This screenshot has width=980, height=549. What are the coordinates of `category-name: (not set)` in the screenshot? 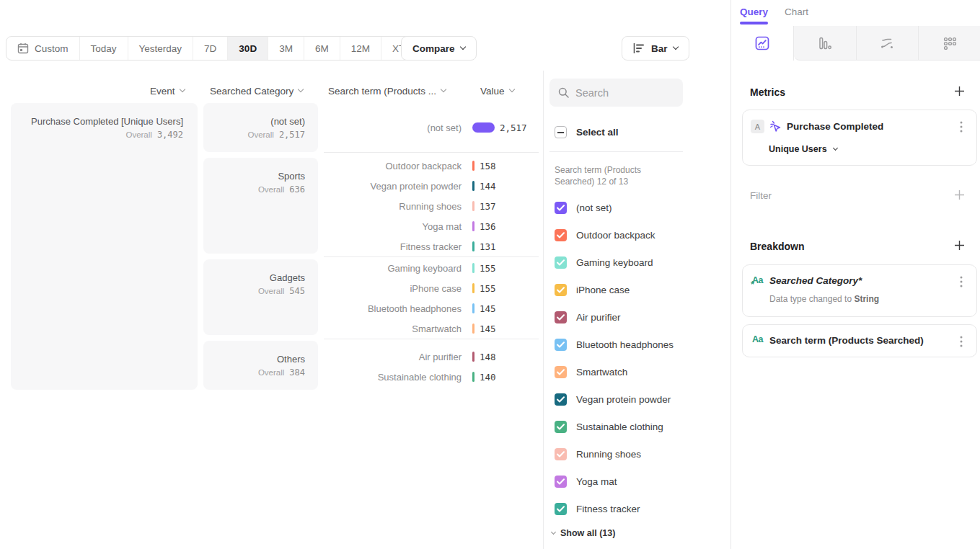 It's located at (254, 122).